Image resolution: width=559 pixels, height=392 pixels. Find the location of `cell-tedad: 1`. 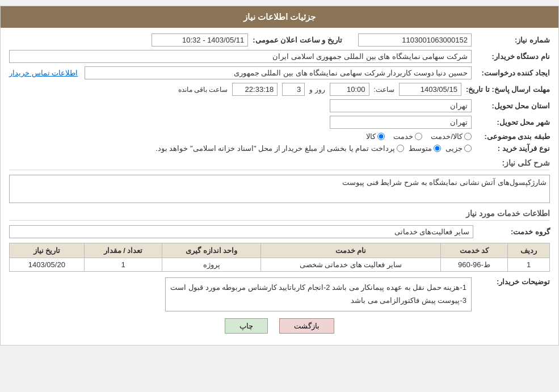

cell-tedad: 1 is located at coordinates (123, 265).